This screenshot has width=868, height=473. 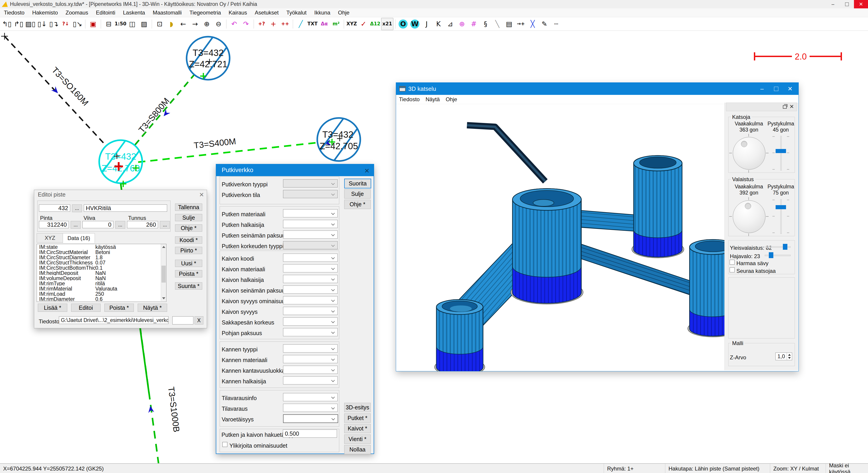 What do you see at coordinates (462, 24) in the screenshot?
I see `circle-plus: ⊕` at bounding box center [462, 24].